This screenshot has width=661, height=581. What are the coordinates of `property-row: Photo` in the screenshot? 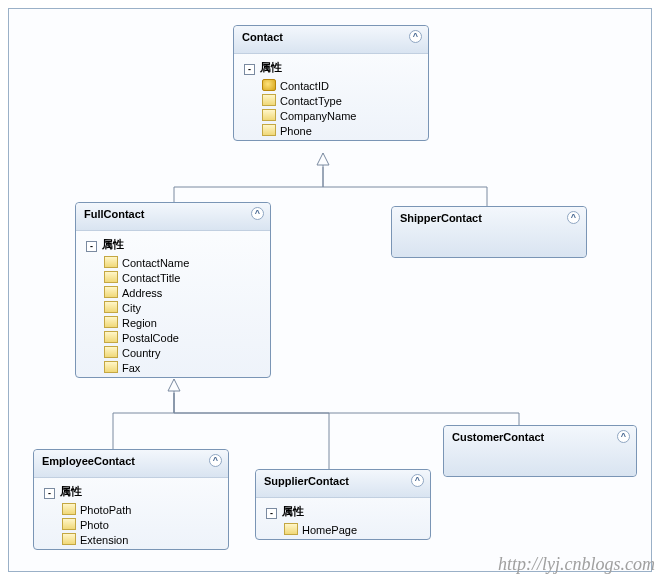 It's located at (131, 524).